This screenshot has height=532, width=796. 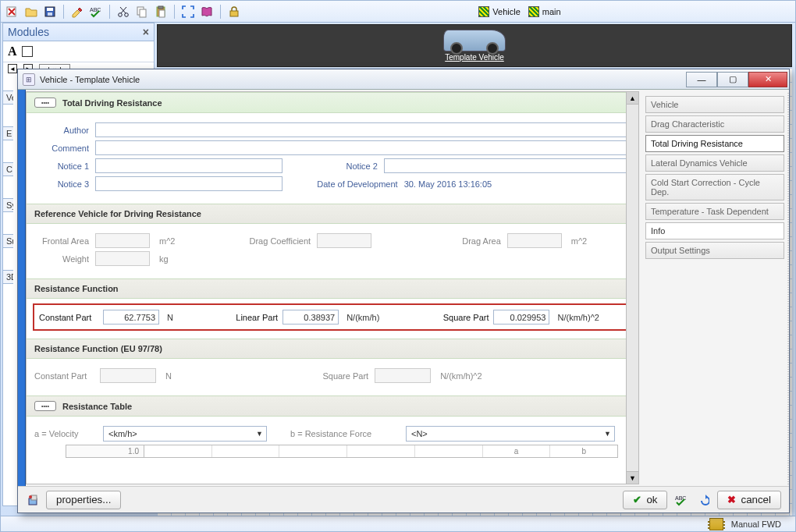 What do you see at coordinates (632, 98) in the screenshot?
I see `scroll-up-icon: ▲` at bounding box center [632, 98].